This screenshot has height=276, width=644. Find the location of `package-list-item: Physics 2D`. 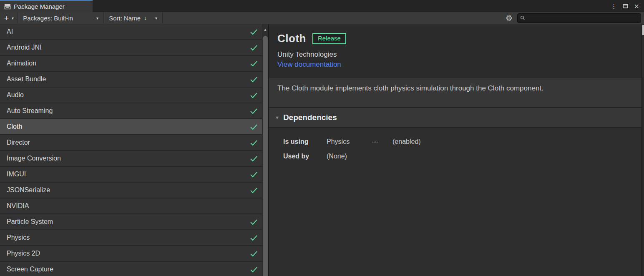

package-list-item: Physics 2D is located at coordinates (131, 254).